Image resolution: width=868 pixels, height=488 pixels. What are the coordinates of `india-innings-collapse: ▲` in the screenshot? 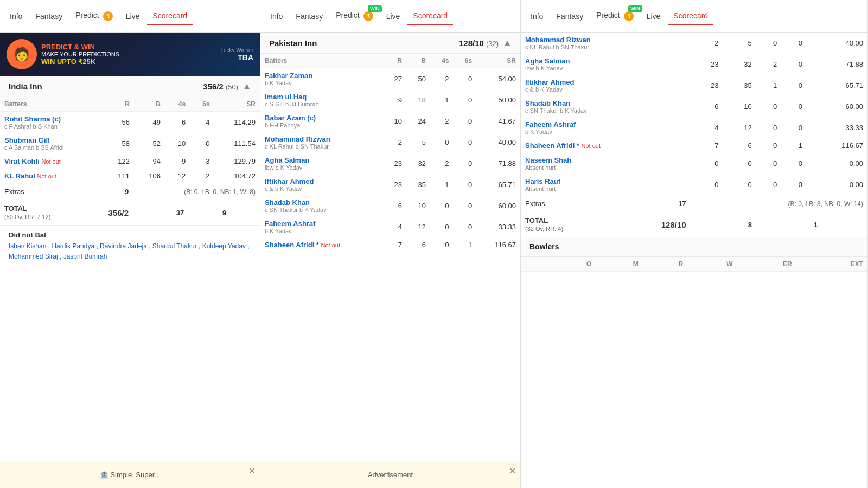 It's located at (247, 86).